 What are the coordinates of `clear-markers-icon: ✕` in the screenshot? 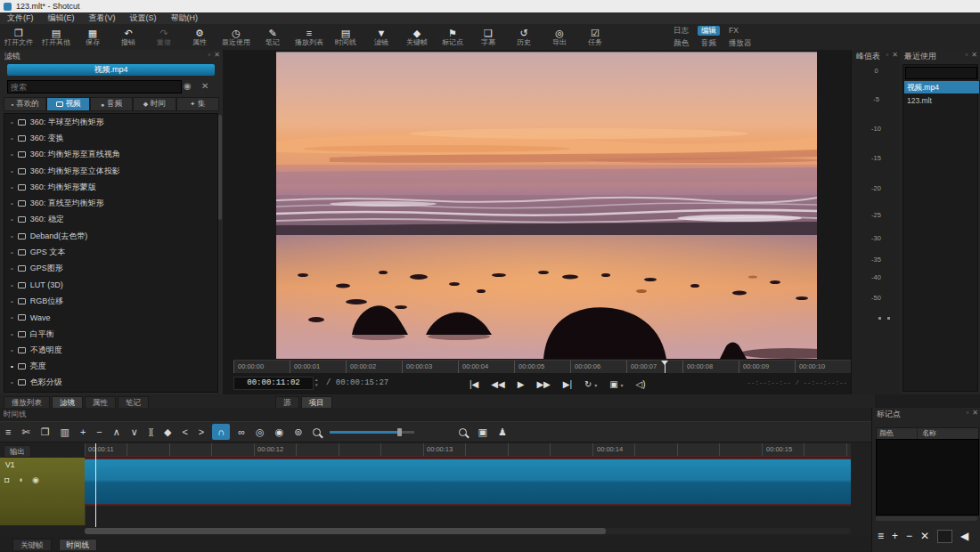 It's located at (925, 536).